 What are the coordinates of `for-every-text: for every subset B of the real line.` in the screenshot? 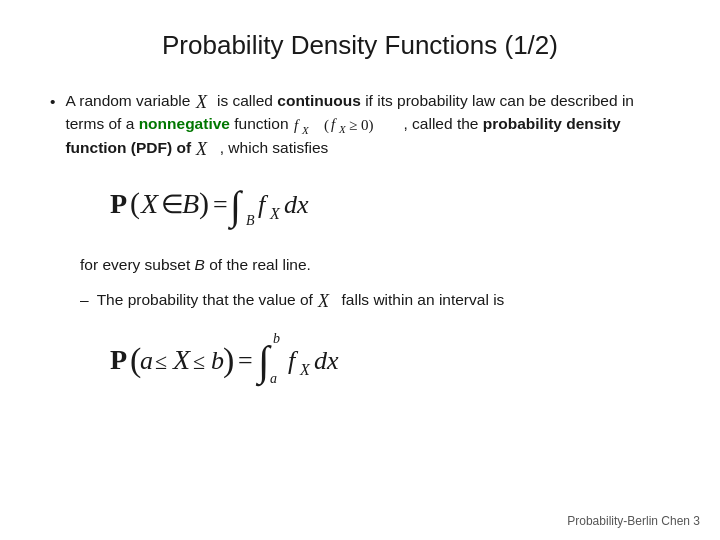 It's located at (375, 264).